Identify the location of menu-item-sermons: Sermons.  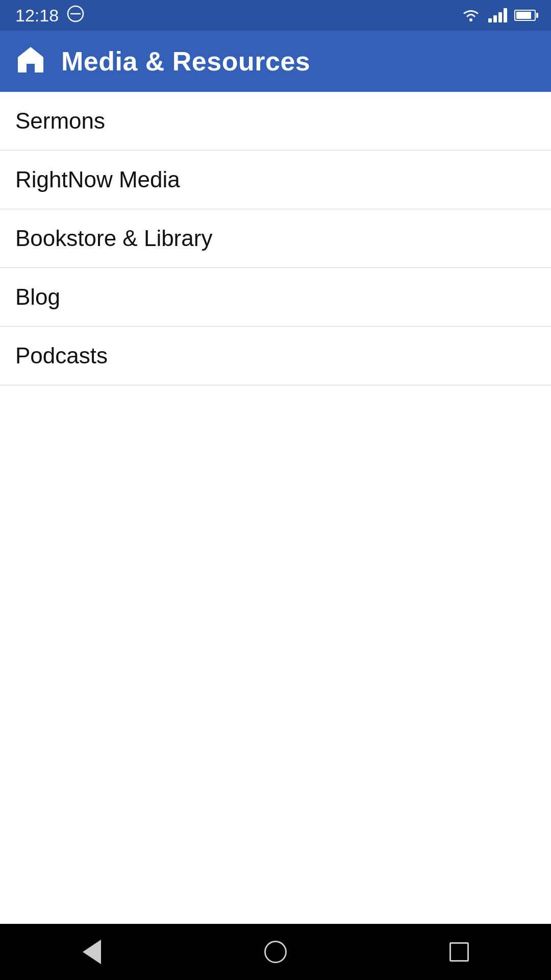
(276, 121).